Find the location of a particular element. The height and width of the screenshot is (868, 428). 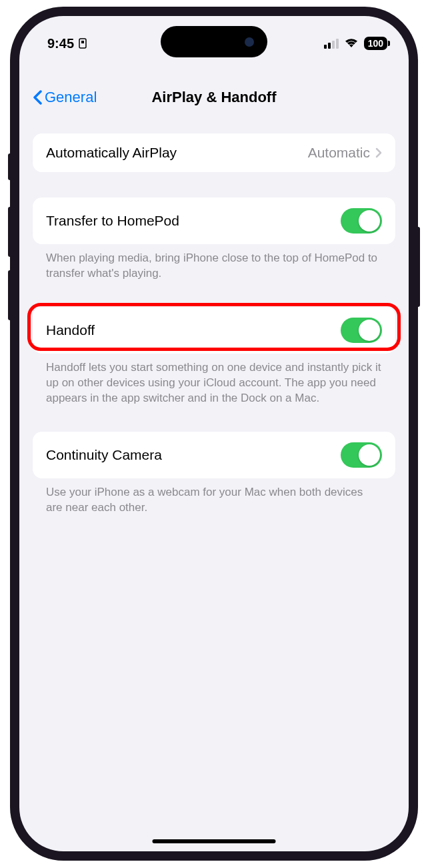

dynamic-island is located at coordinates (214, 41).